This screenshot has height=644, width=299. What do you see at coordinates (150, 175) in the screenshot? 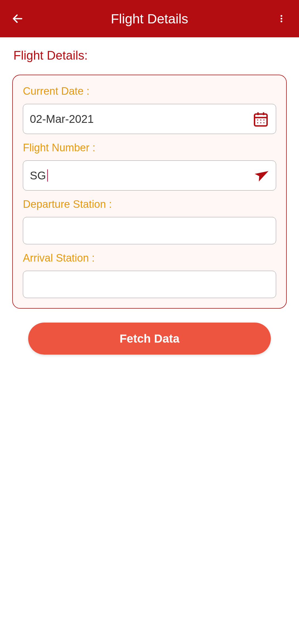
I see `flight-number-input: SG` at bounding box center [150, 175].